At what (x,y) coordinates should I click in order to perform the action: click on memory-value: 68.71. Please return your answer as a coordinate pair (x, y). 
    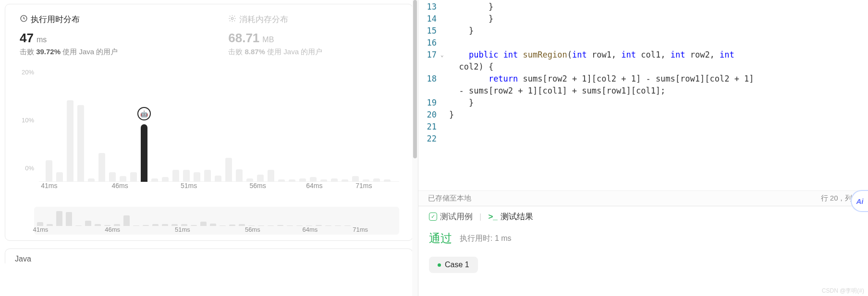
    Looking at the image, I should click on (244, 38).